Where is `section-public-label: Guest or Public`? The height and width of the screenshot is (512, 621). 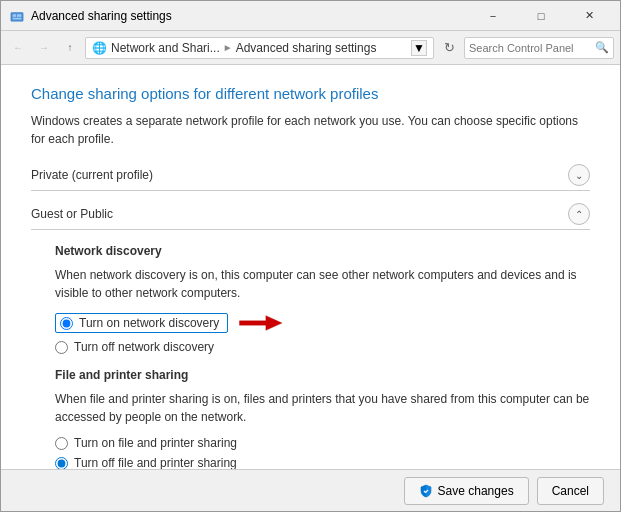
section-public-label: Guest or Public is located at coordinates (300, 214).